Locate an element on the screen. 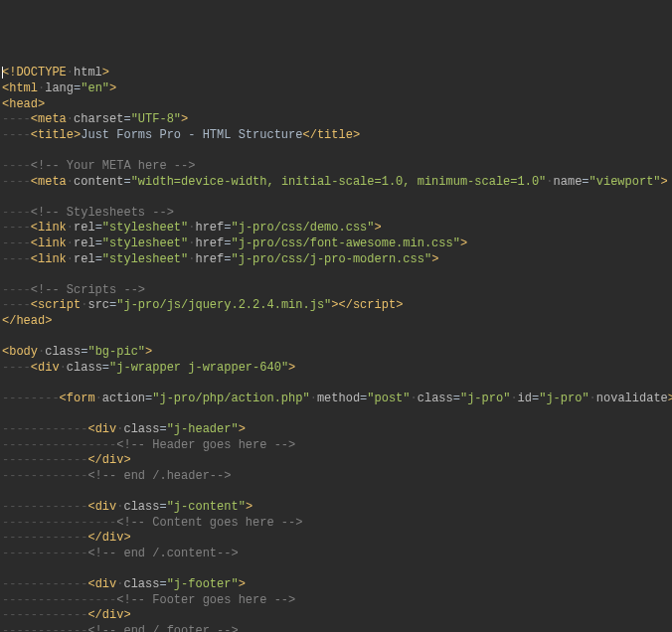  code-line: ----------------<!-- Header goes here --… is located at coordinates (336, 446).